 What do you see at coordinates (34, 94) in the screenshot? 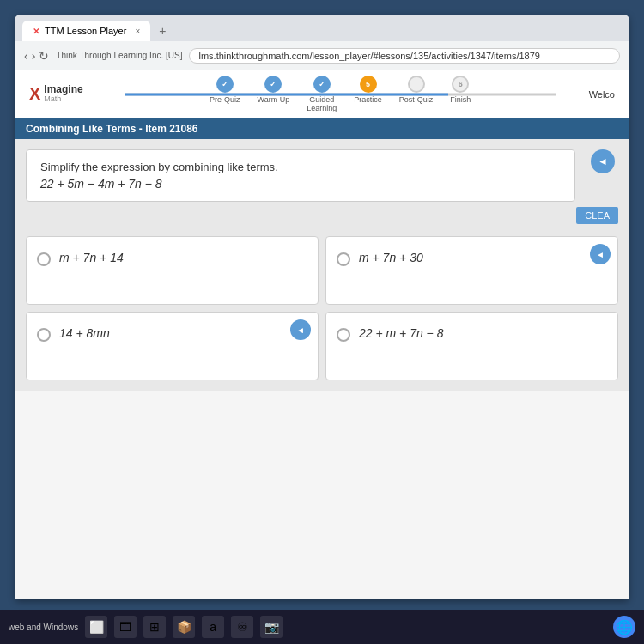
I see `logo-icon: X` at bounding box center [34, 94].